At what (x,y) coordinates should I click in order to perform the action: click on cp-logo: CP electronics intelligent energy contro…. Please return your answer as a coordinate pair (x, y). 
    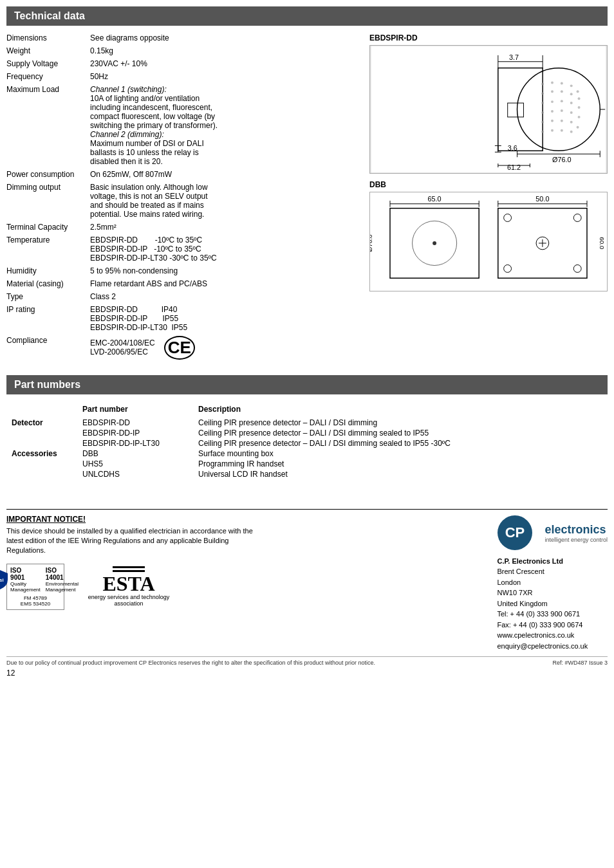
    Looking at the image, I should click on (552, 533).